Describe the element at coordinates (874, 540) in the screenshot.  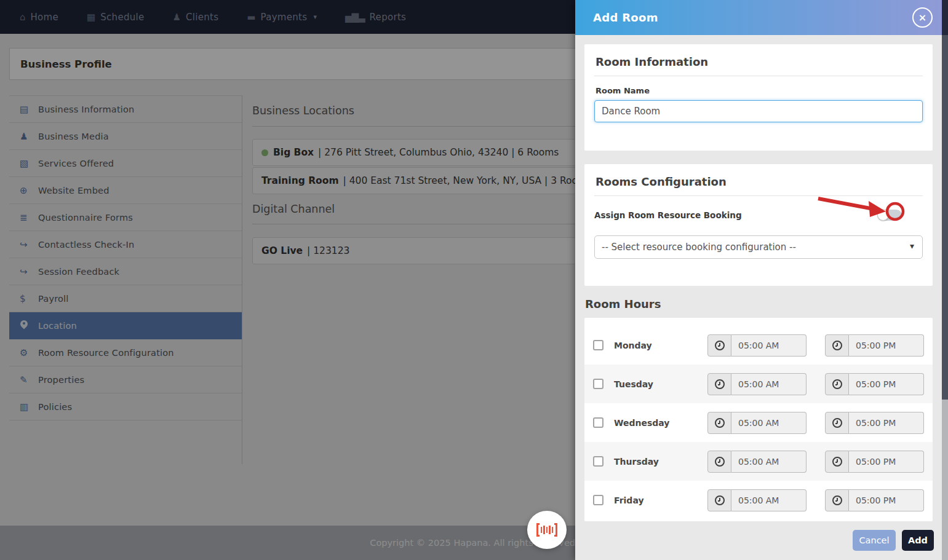
I see `cancel-button: Cancel` at that location.